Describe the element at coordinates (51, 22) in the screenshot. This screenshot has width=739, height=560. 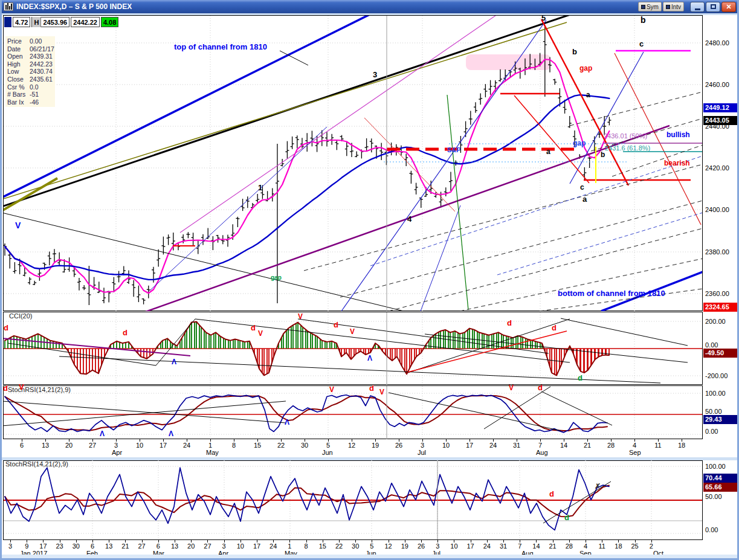
I see `quote-high-chip: H2453.96` at that location.